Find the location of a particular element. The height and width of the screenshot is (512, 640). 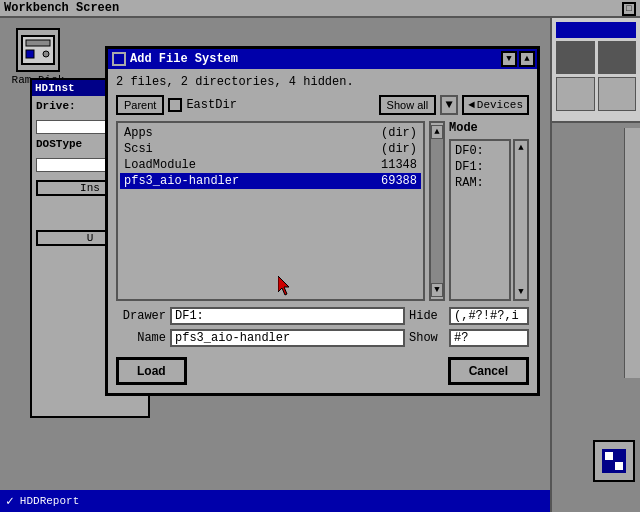

hdinst-title: HDInst is located at coordinates (55, 88).